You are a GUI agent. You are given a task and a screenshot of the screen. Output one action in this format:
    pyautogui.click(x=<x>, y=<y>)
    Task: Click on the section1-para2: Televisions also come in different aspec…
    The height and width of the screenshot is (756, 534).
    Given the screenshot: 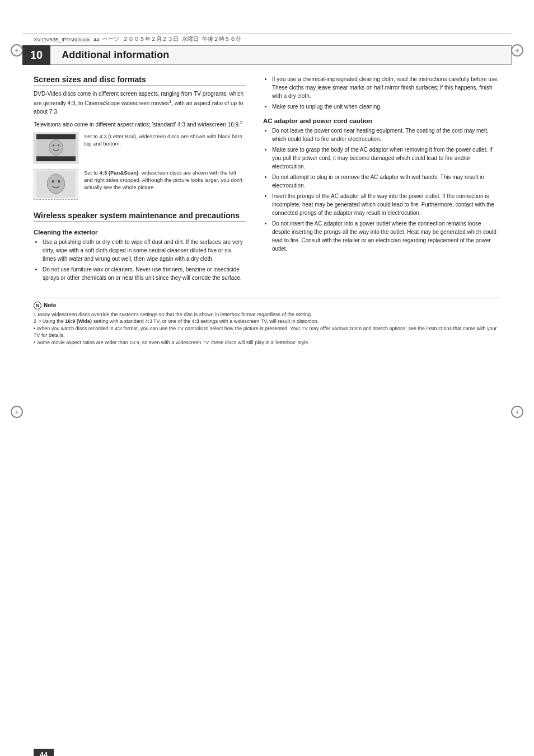 What is the action you would take?
    pyautogui.click(x=140, y=124)
    